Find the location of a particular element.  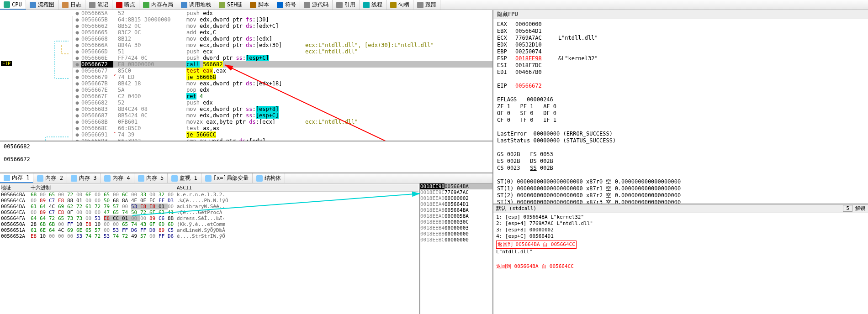

hex-row: 005664BA6B00650072006E0065006C0033003200… is located at coordinates (210, 194).